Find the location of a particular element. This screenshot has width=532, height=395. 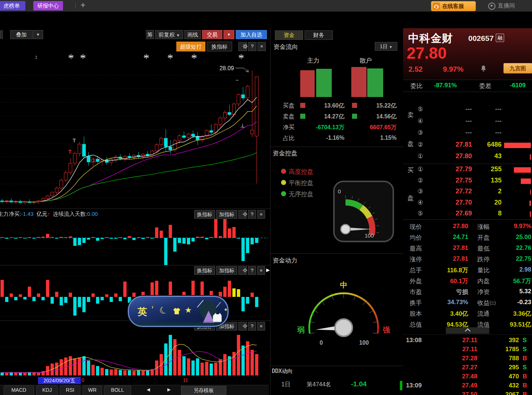

toolbar-edge-button is located at coordinates (1, 35).